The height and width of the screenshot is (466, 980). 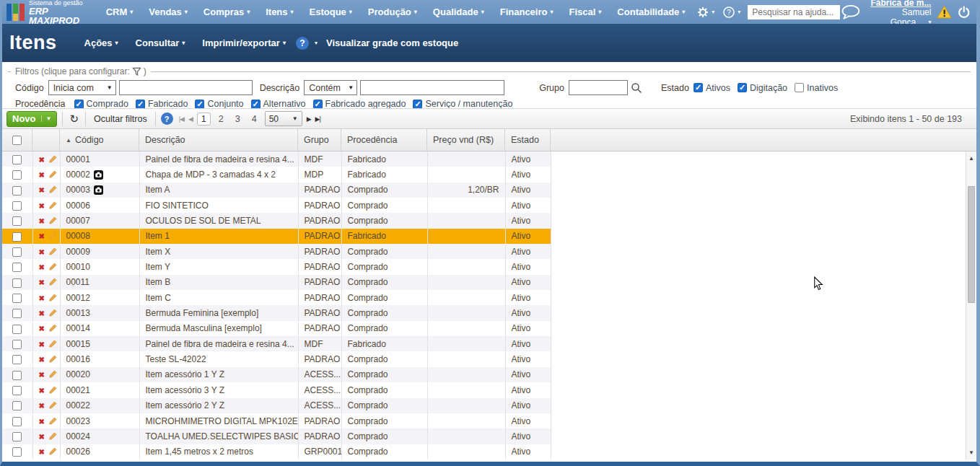 What do you see at coordinates (100, 359) in the screenshot?
I see `cell-codigo: 00016` at bounding box center [100, 359].